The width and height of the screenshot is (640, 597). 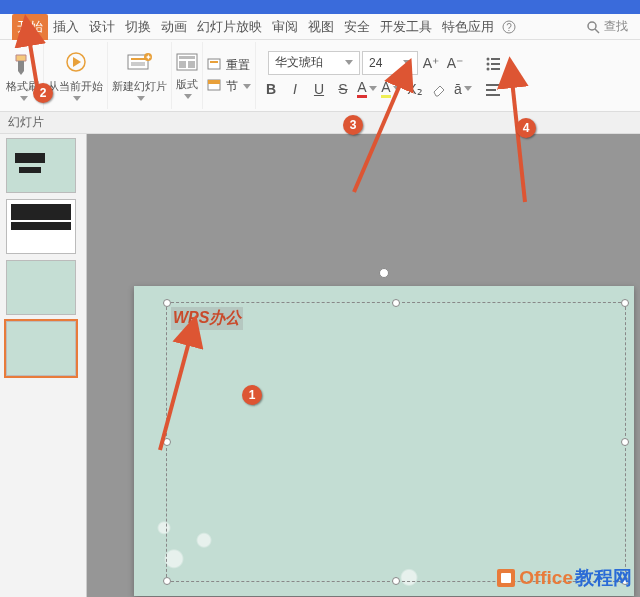 I want to click on rotate-handle, so click(x=384, y=273).